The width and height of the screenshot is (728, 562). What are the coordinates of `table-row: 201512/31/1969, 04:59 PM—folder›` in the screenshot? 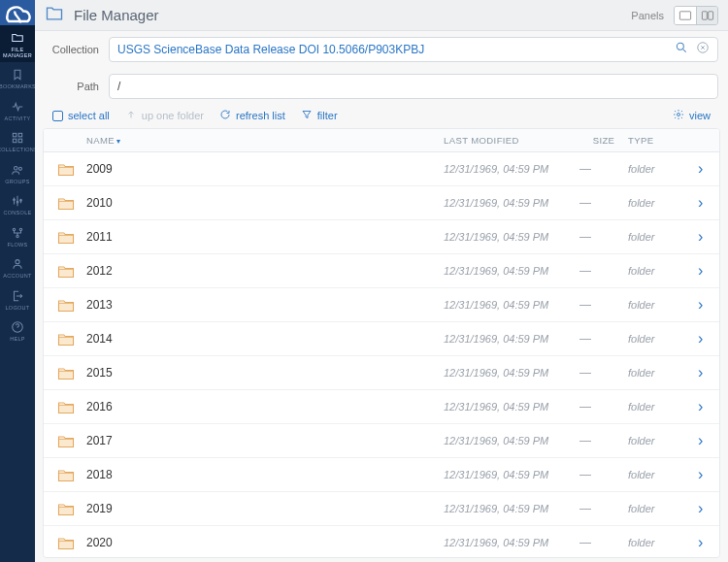 It's located at (381, 373).